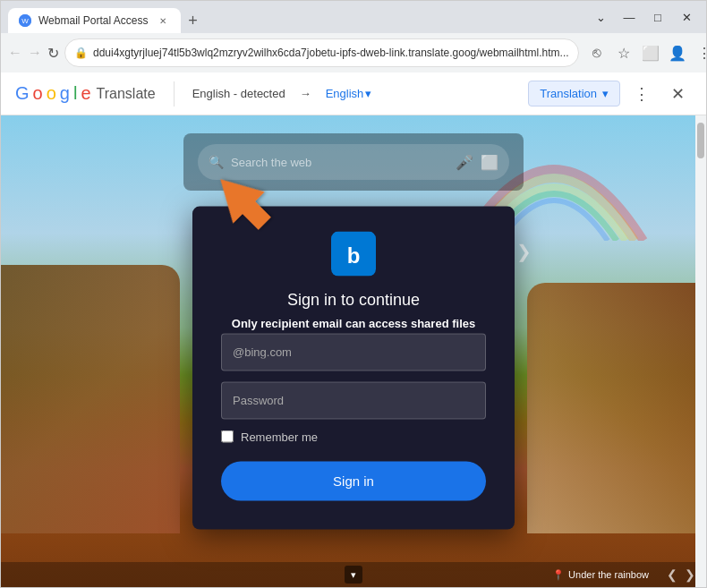 This screenshot has width=707, height=588. What do you see at coordinates (354, 162) in the screenshot?
I see `bing-search-bar: 🔍 Search the web 🎤 ⬜` at bounding box center [354, 162].